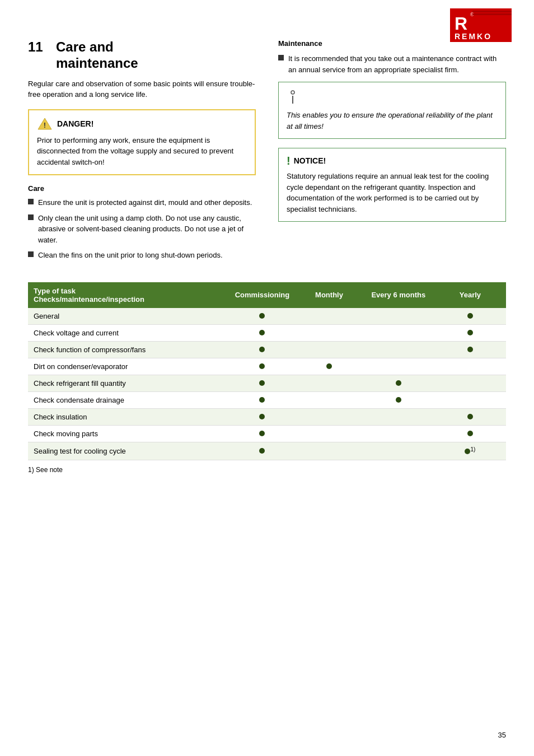 This screenshot has height=756, width=534. I want to click on section-title-line1: Care and, so click(97, 47).